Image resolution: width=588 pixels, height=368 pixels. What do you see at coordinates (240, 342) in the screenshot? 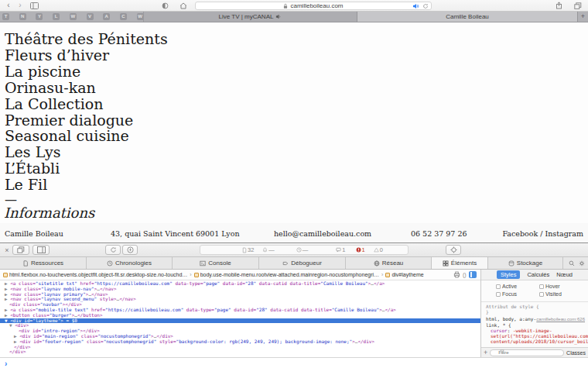
I see `tree-row: ▶ <div id="footer-region" class="nocusto…` at bounding box center [240, 342].